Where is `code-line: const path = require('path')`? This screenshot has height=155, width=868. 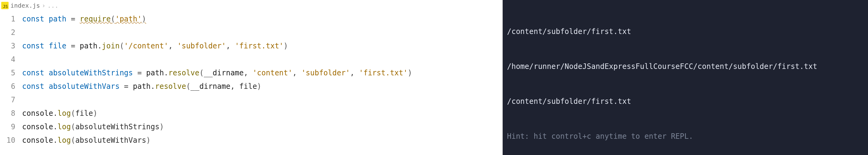
code-line: const path = require('path') is located at coordinates (262, 19).